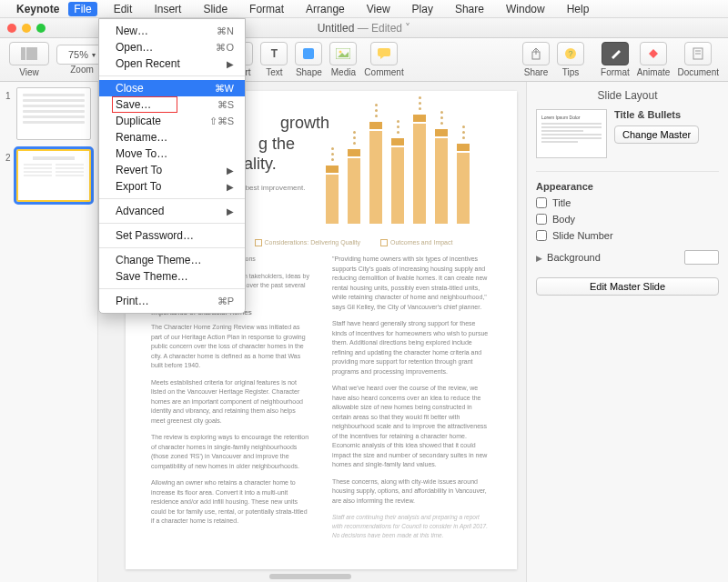 The height and width of the screenshot is (582, 728). What do you see at coordinates (124, 9) in the screenshot?
I see `menu-edit: Edit` at bounding box center [124, 9].